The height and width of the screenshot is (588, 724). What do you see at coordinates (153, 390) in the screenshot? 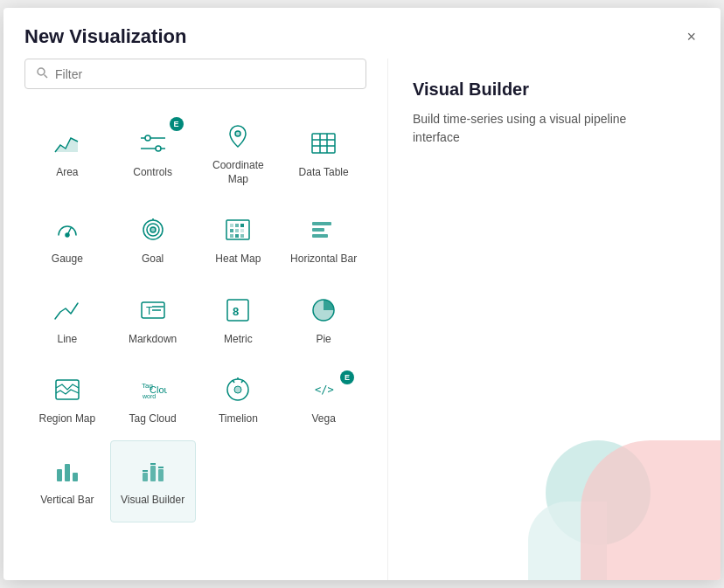
I see `tag-cloud-icon: TagCloudword` at bounding box center [153, 390].